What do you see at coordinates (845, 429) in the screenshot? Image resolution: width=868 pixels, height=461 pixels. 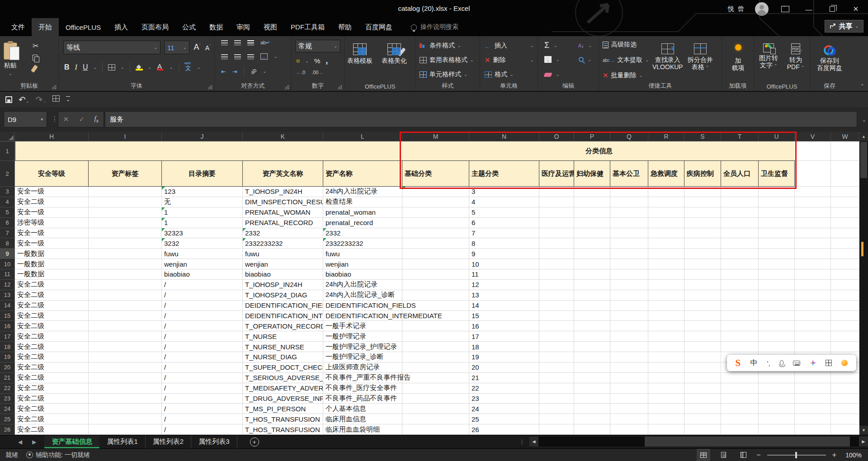 I see `cell-W26` at bounding box center [845, 429].